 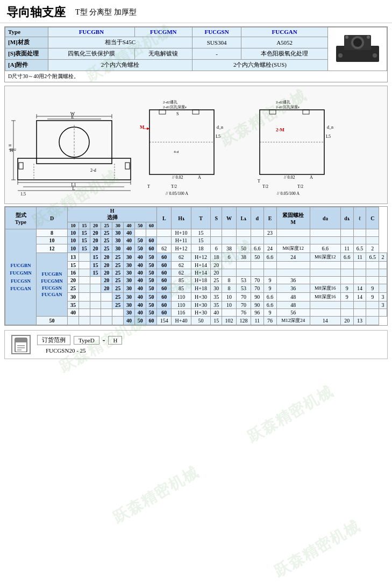 What do you see at coordinates (91, 32) in the screenshot?
I see `type-fucgbn: FUCGBN` at bounding box center [91, 32].